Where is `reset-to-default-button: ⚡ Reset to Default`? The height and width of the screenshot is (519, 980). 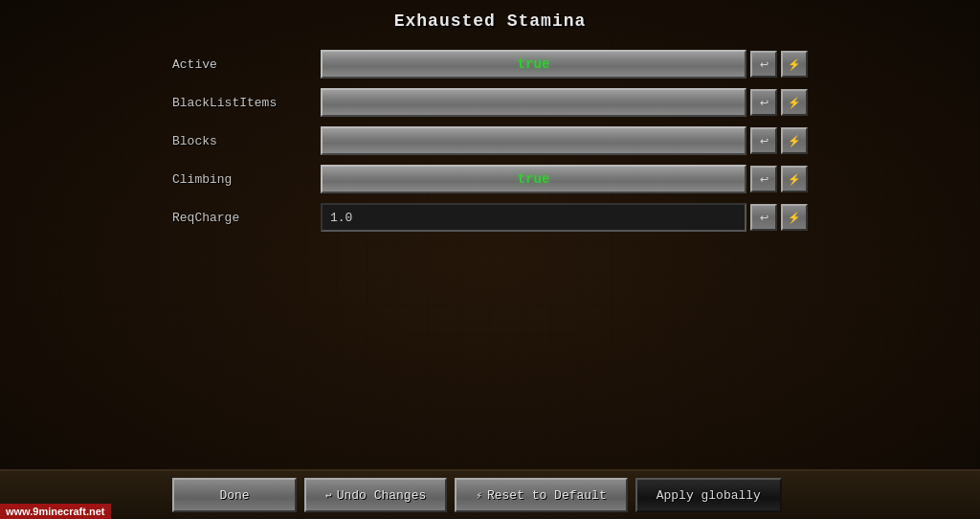
reset-to-default-button: ⚡ Reset to Default is located at coordinates (541, 495).